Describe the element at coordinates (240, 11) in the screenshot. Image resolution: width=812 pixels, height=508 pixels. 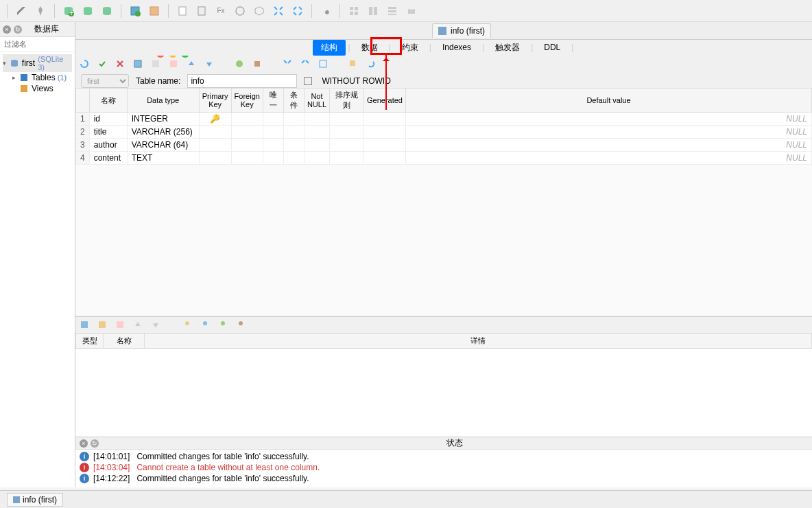
I see `history-icon` at that location.